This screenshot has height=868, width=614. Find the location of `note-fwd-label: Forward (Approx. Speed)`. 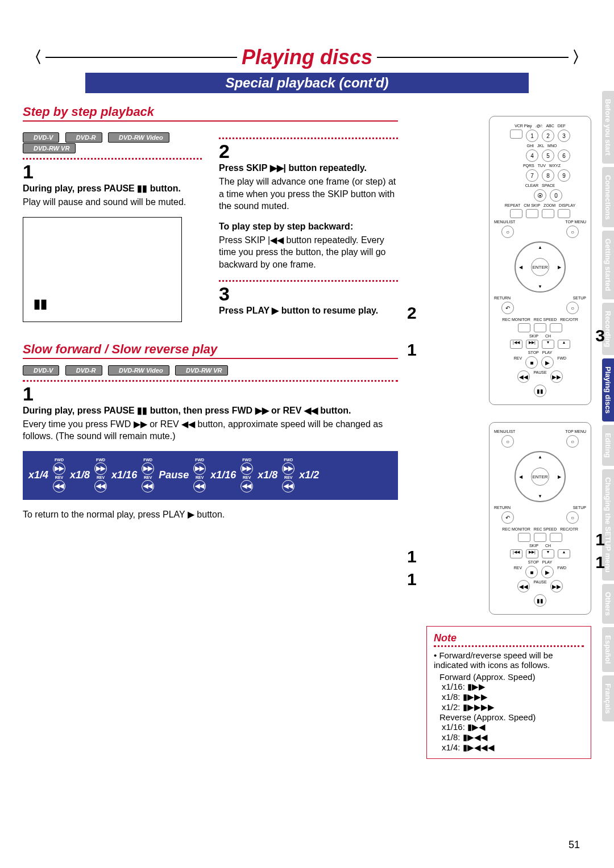

note-fwd-label: Forward (Approx. Speed) is located at coordinates (512, 677).